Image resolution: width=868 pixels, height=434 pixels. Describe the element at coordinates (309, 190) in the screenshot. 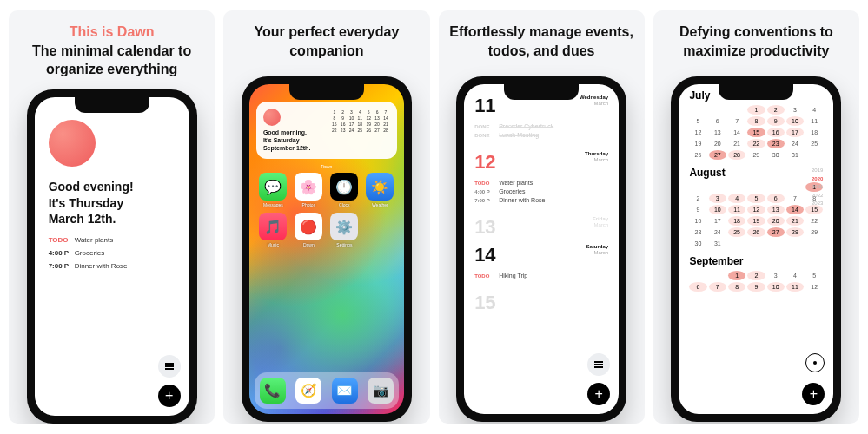

I see `app-photos: 🌸Photos` at that location.